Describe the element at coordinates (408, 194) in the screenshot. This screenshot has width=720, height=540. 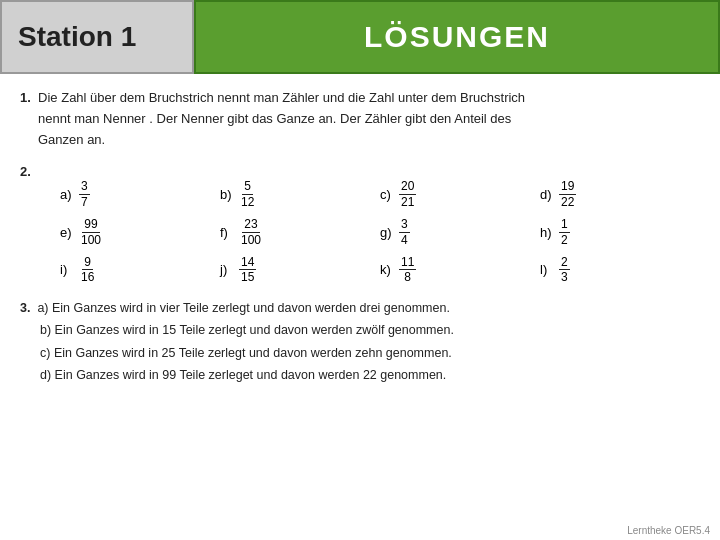
I see `fraction-c: 20 21` at that location.